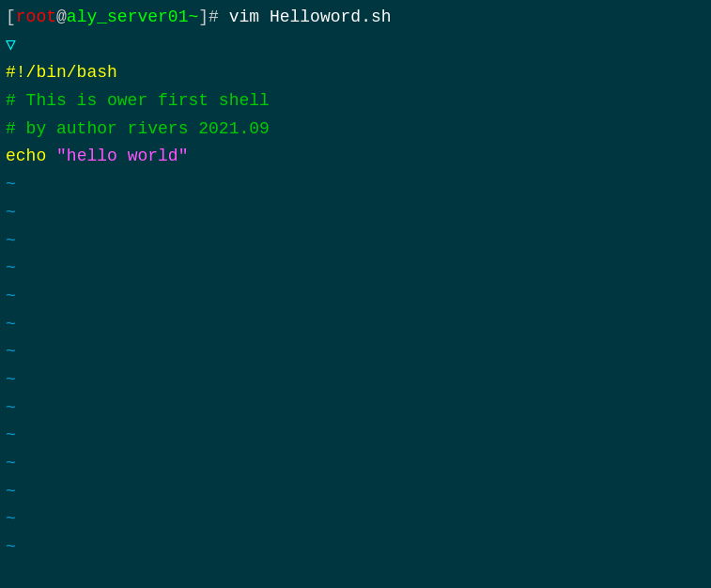  What do you see at coordinates (11, 46) in the screenshot?
I see `vim-mode-indicator: ▽` at bounding box center [11, 46].